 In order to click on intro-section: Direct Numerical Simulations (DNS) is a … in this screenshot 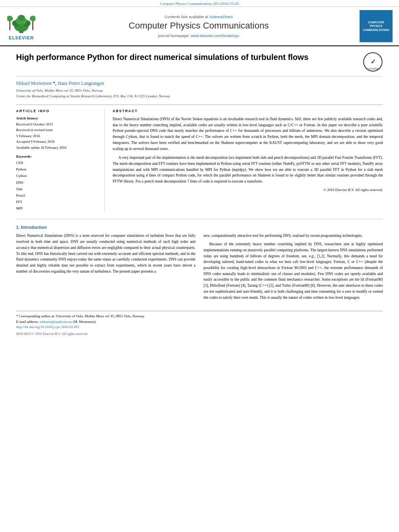, I will do `click(200, 268)`.